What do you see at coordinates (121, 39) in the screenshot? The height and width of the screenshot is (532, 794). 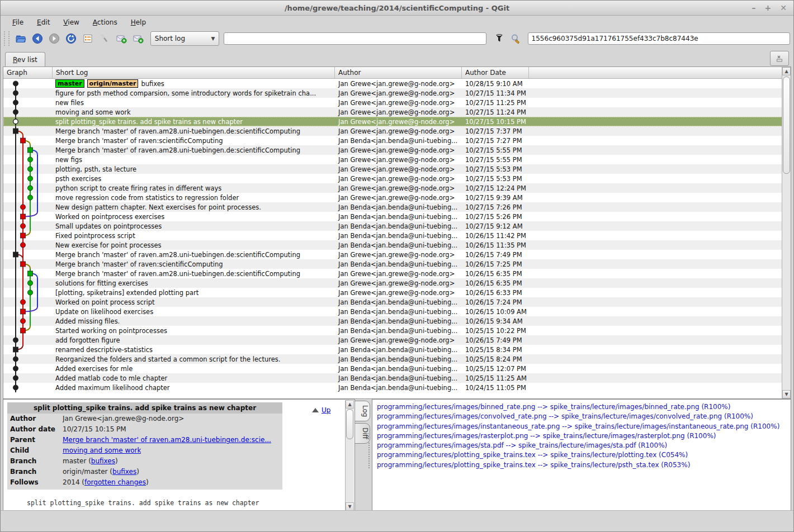 I see `save-patch-button` at bounding box center [121, 39].